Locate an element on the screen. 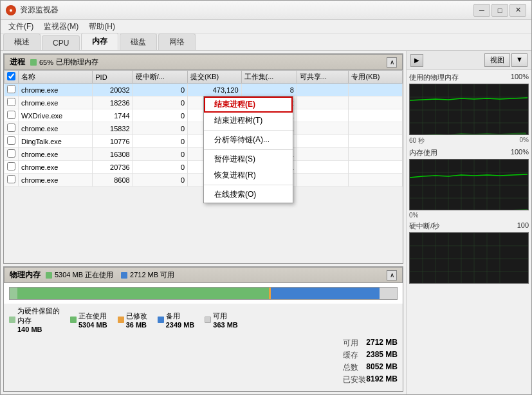 This screenshot has height=395, width=532. menu-monitor: 监视器(M) is located at coordinates (61, 27).